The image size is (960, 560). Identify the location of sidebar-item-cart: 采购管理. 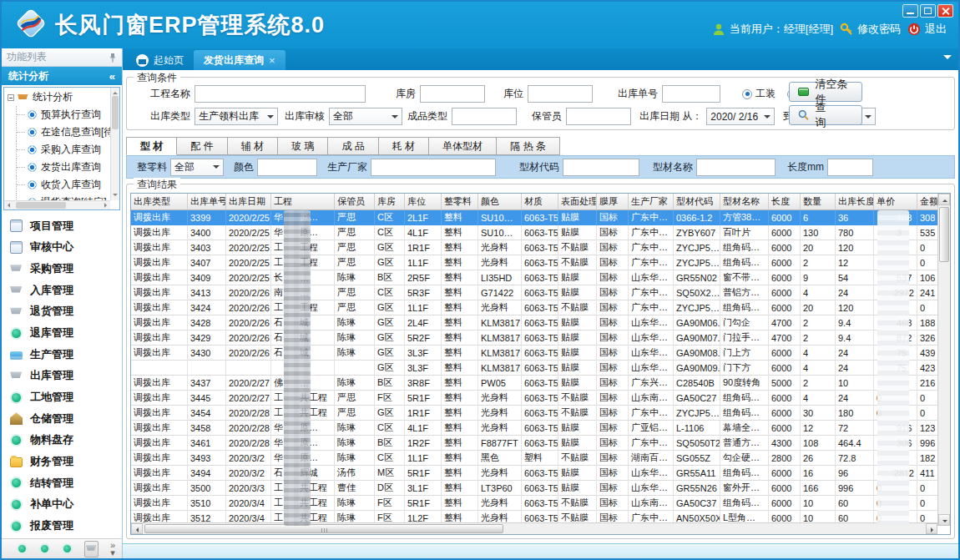
(66, 269).